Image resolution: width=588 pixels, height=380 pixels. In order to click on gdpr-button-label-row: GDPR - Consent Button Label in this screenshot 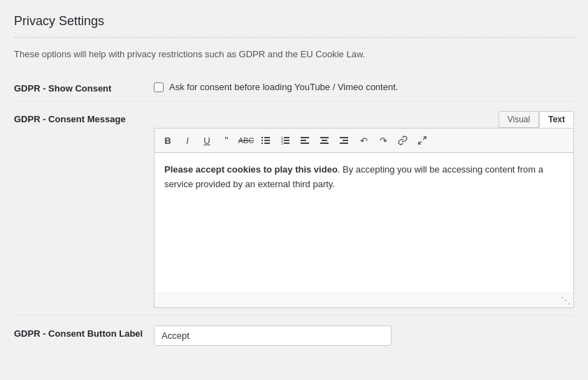, I will do `click(294, 335)`.